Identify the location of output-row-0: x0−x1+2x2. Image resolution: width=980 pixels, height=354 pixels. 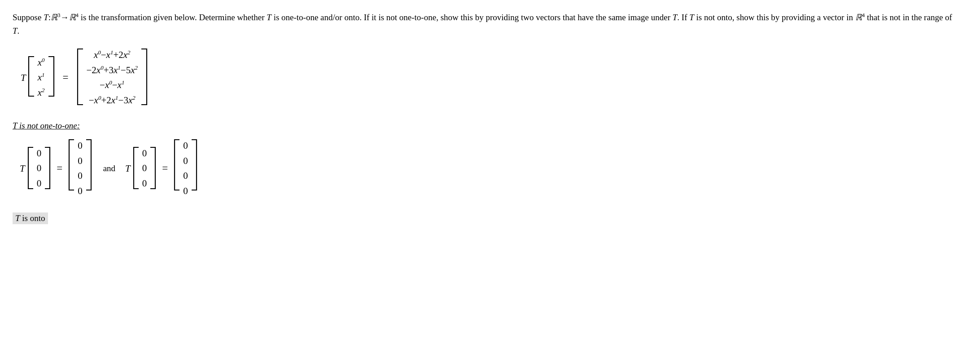
(112, 55).